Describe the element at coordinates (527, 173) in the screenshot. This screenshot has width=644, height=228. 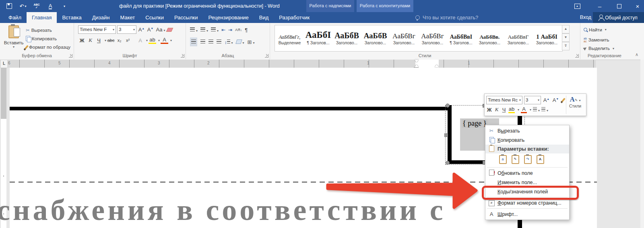
I see `menu-item-update-field: ! Обновить поле` at that location.